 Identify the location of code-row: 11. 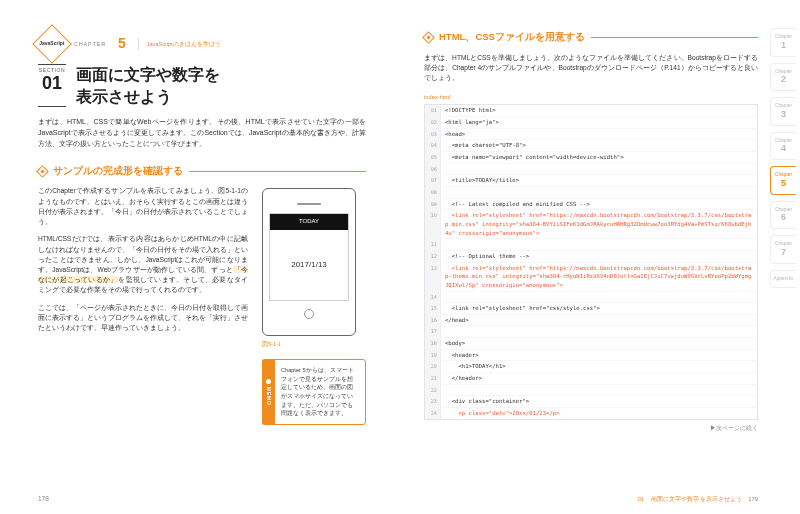
(591, 244).